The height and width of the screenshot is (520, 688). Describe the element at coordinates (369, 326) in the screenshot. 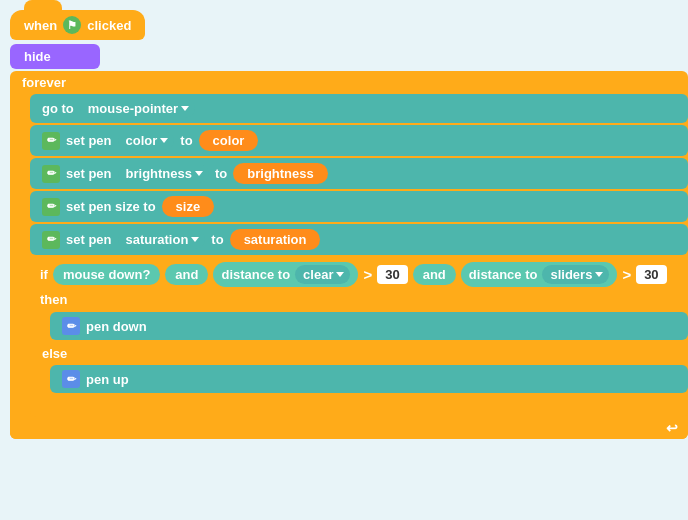

I see `pen-down-block: ✏ pen down` at that location.